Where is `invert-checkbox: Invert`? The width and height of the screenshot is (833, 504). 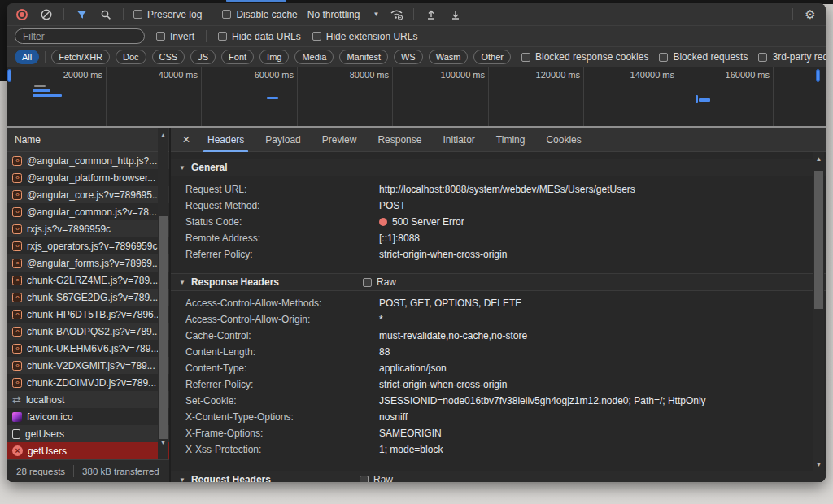 invert-checkbox: Invert is located at coordinates (176, 37).